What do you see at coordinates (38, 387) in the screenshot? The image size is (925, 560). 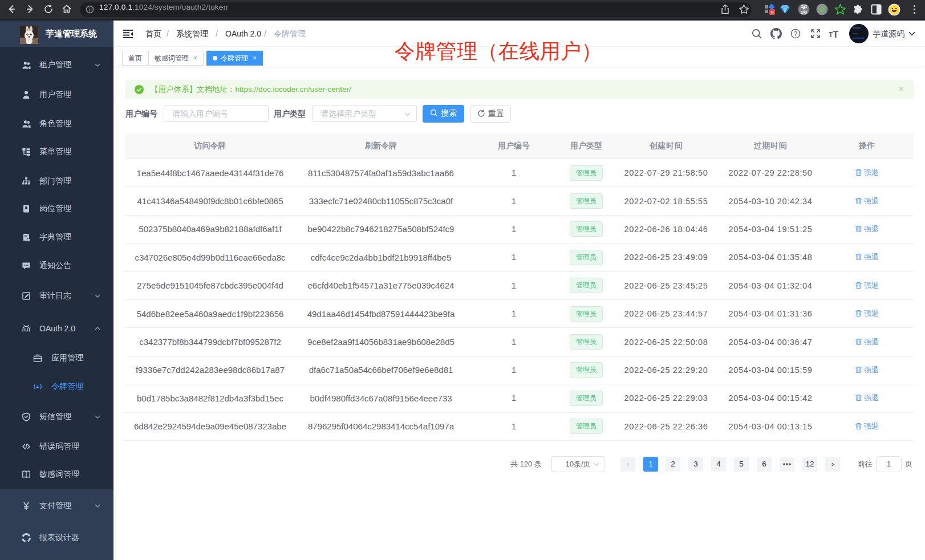 I see `svg-text: A` at bounding box center [38, 387].